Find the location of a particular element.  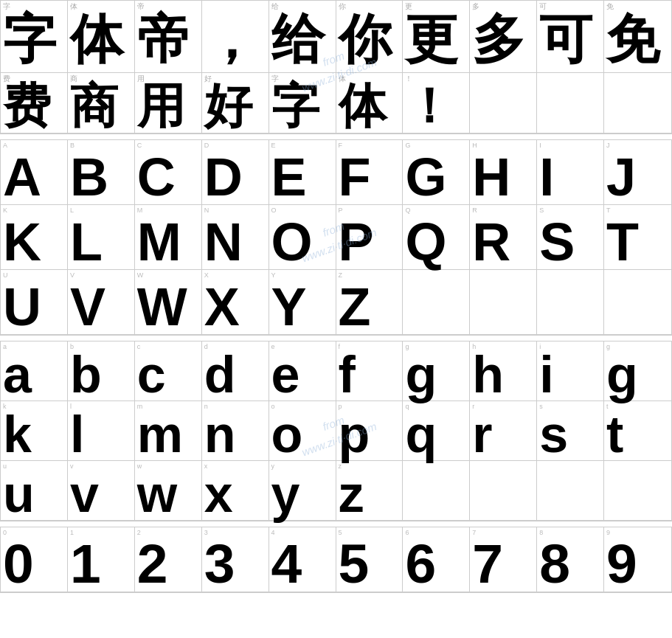

cell-label: G is located at coordinates (407, 146).